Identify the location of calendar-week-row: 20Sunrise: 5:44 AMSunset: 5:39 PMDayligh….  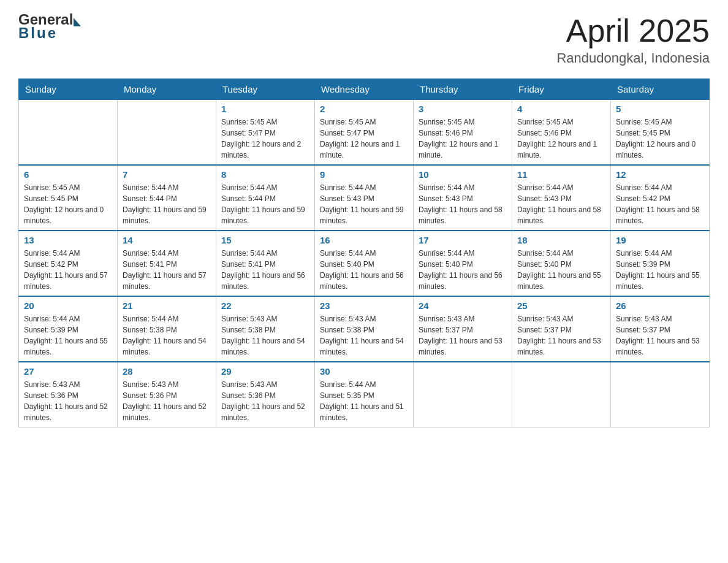
(364, 329).